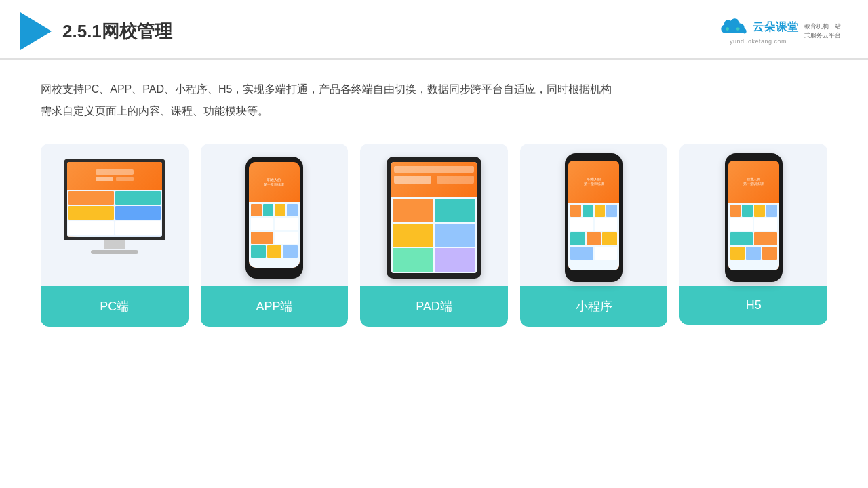 This screenshot has height=488, width=868. Describe the element at coordinates (274, 215) in the screenshot. I see `app-phone-screen: 职通人的第一堂训练课` at that location.